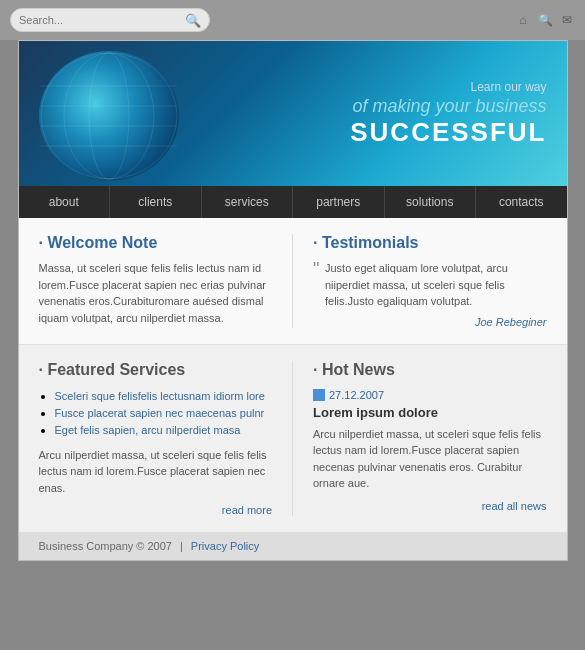 The height and width of the screenshot is (650, 585). What do you see at coordinates (164, 413) in the screenshot?
I see `list-item: Fusce placerat sapien nec maecenas pulnr` at bounding box center [164, 413].